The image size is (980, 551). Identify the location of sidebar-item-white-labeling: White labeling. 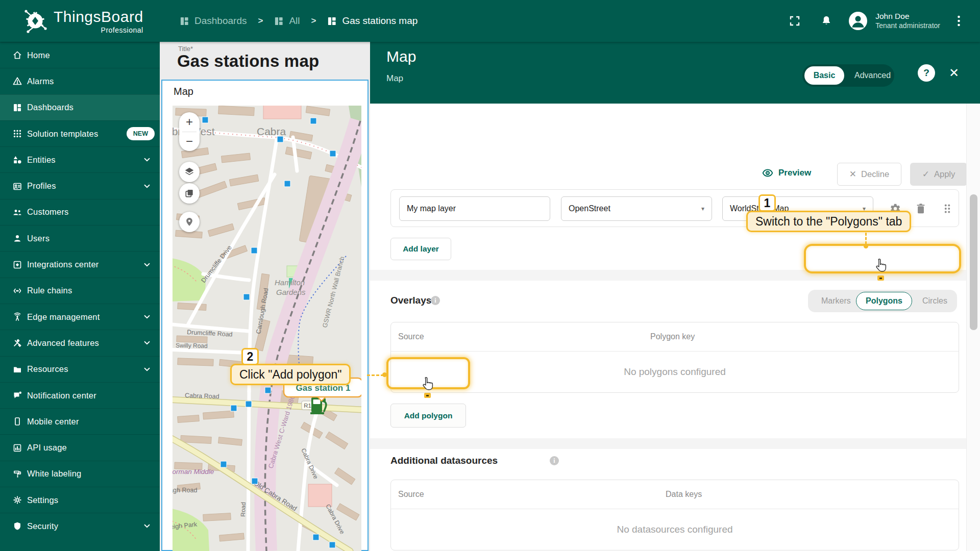
(80, 473).